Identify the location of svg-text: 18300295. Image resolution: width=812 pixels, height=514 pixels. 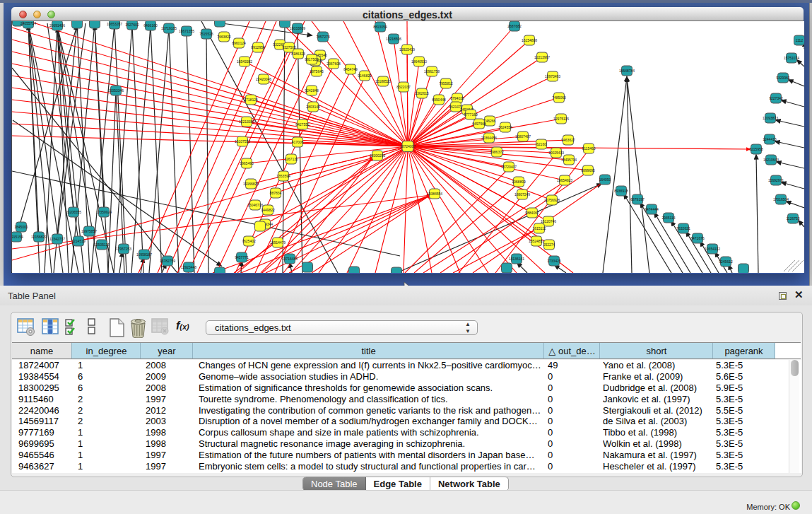
(377, 156).